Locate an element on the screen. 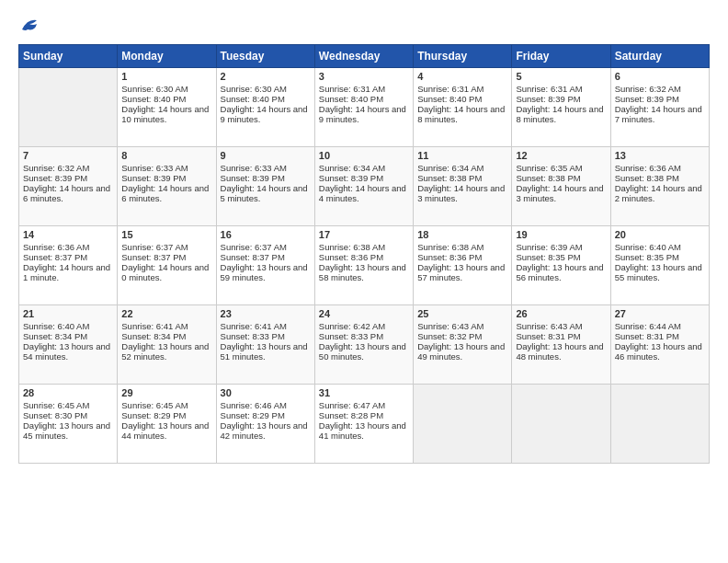 Image resolution: width=728 pixels, height=563 pixels. day-number: 29 is located at coordinates (166, 393).